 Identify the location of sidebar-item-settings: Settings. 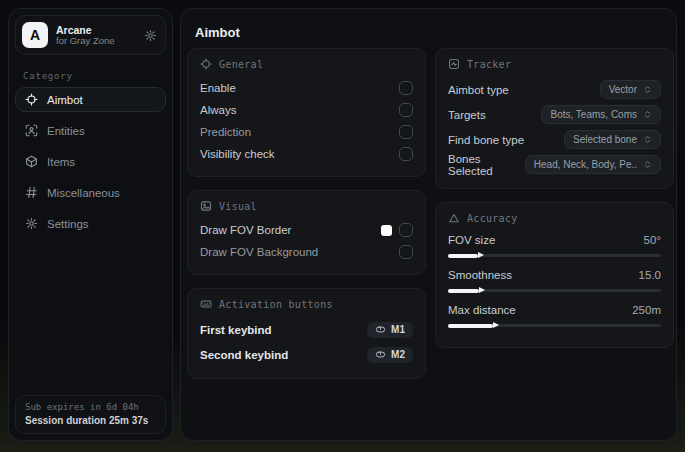
(90, 224).